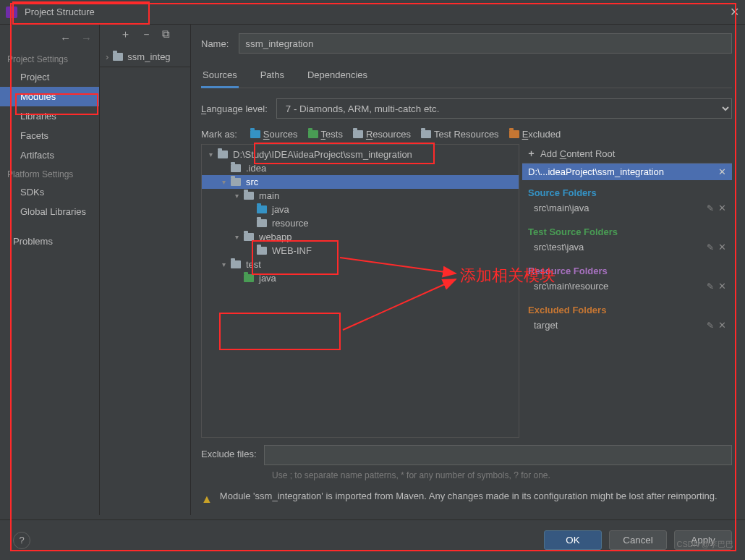 The width and height of the screenshot is (745, 560). I want to click on module-name: ssm_integ, so click(149, 56).